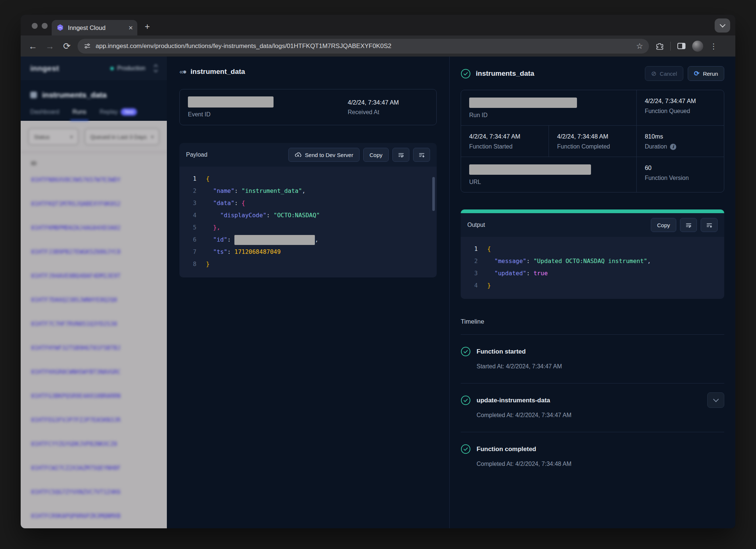 The height and width of the screenshot is (549, 756). Describe the element at coordinates (324, 155) in the screenshot. I see `send-to-dev-server-button: Send to Dev Server` at that location.